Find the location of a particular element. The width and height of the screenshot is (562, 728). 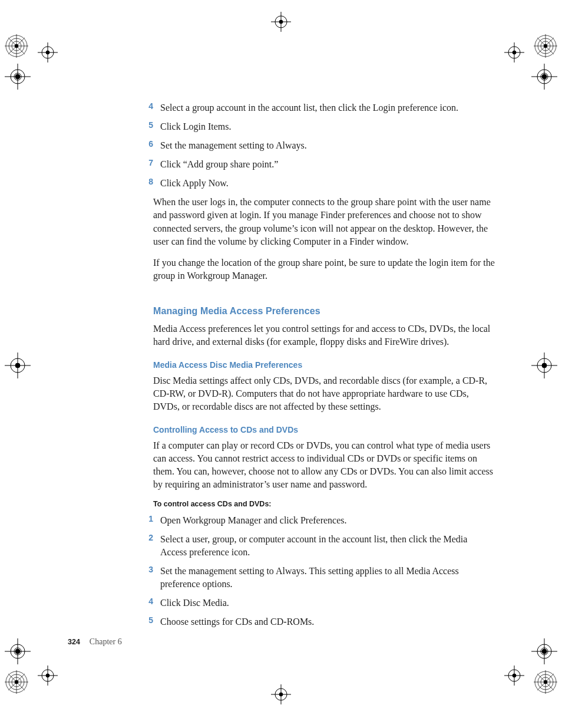

step-item: 8Click Apply Now. is located at coordinates (324, 183).